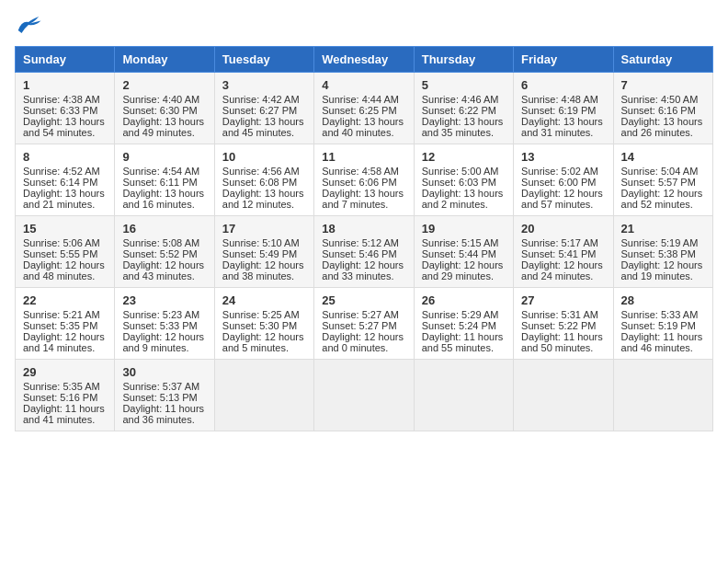  Describe the element at coordinates (664, 300) in the screenshot. I see `day-number: 28` at that location.